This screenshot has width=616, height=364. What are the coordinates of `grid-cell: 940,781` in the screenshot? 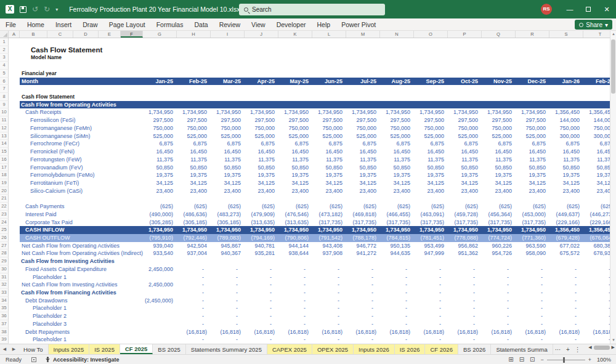 It's located at (261, 246).